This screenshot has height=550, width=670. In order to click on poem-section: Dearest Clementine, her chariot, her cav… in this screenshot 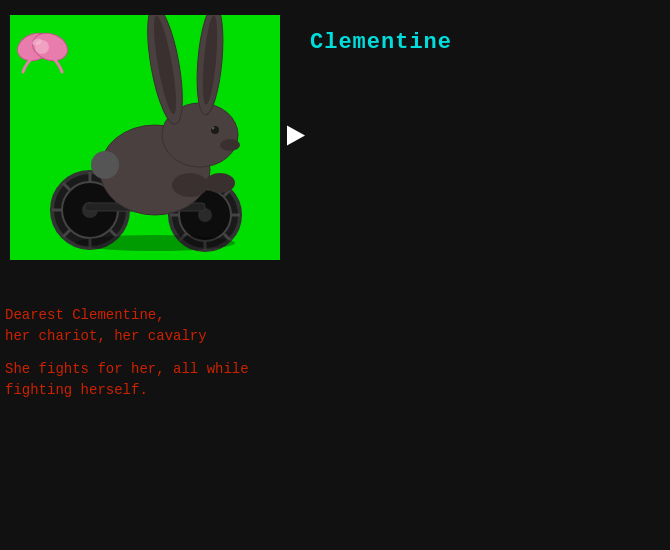, I will do `click(127, 359)`.